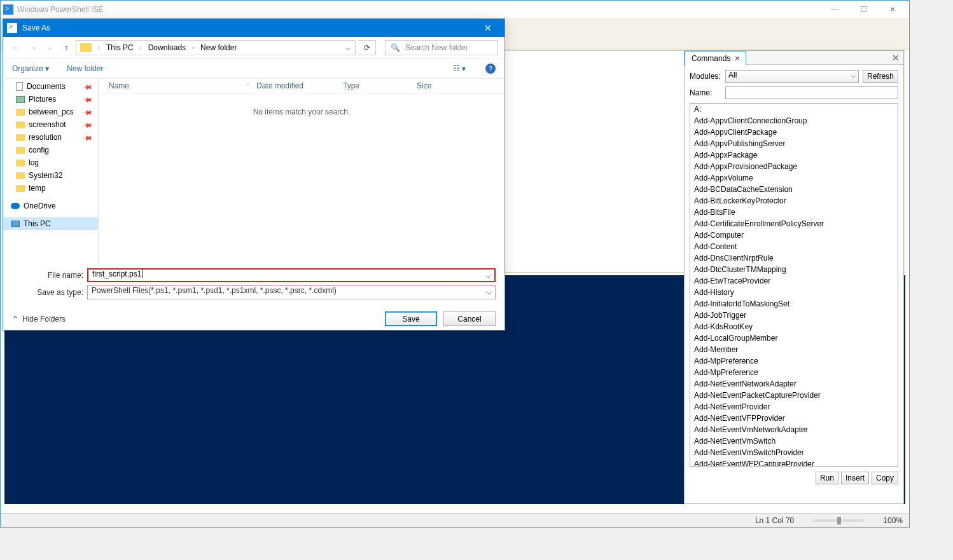 The width and height of the screenshot is (953, 560). What do you see at coordinates (167, 48) in the screenshot?
I see `breadcrumb-downloads: Downloads` at bounding box center [167, 48].